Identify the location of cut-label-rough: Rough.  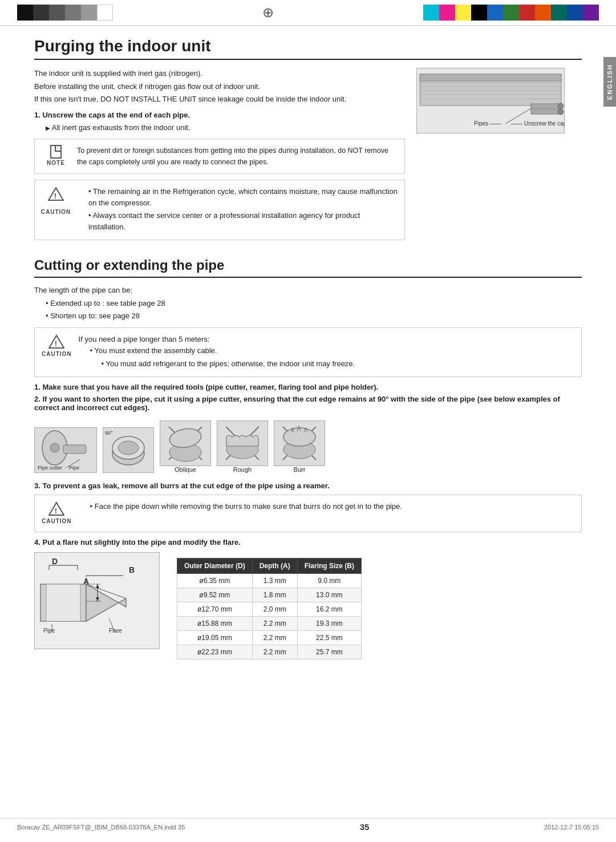
(242, 469).